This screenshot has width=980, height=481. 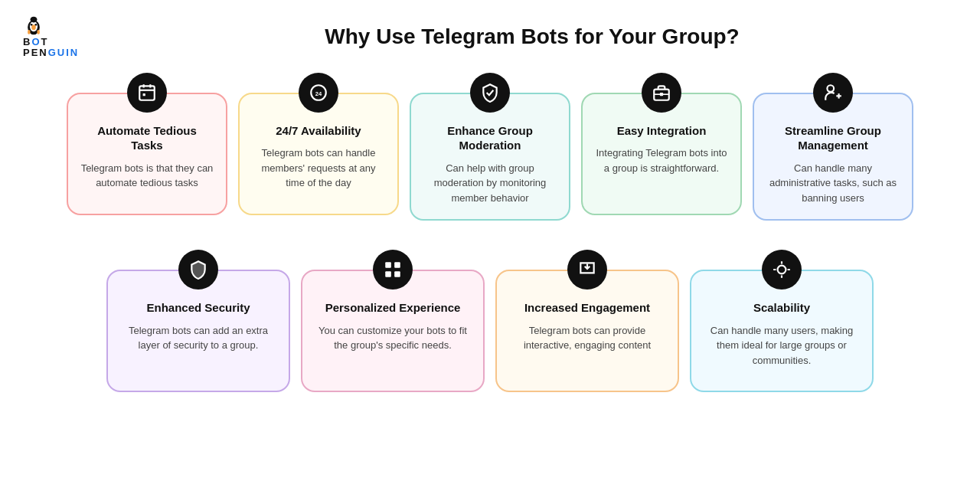 I want to click on expand-icon, so click(x=782, y=270).